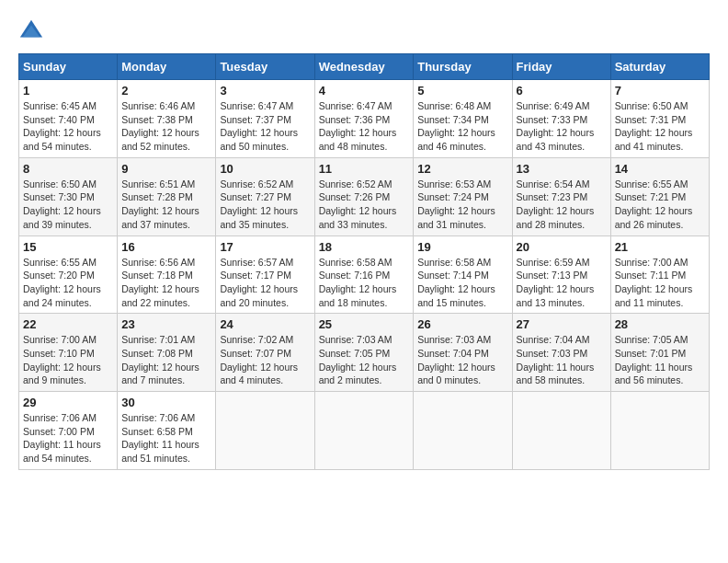 This screenshot has width=728, height=563. I want to click on calendar-cell: 24 Sunrise: 7:02 AMSunset: 7:07 PMDaylig…, so click(265, 353).